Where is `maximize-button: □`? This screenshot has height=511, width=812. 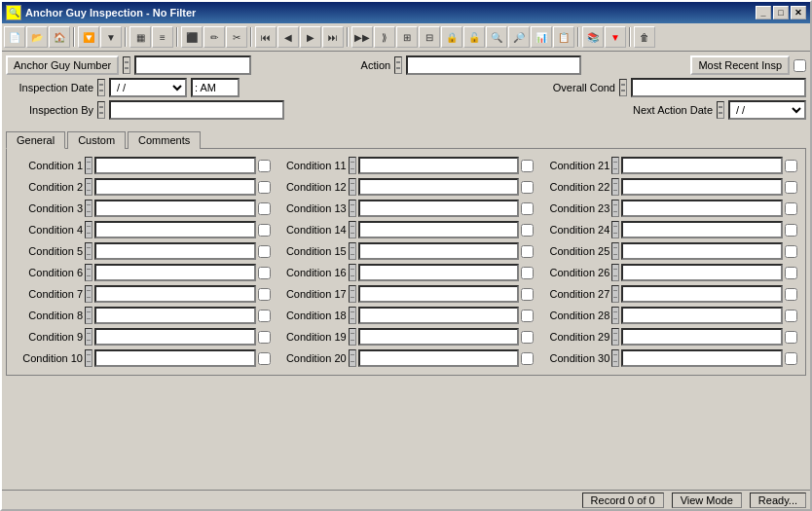
maximize-button: □ is located at coordinates (781, 13).